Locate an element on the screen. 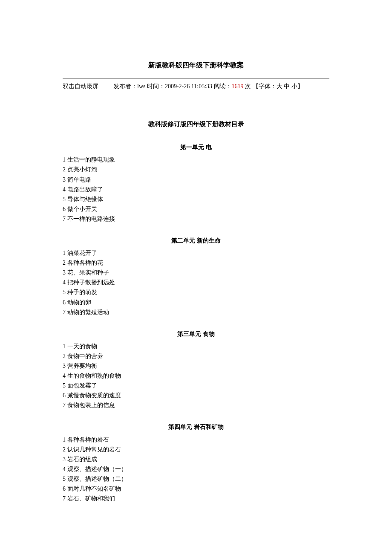 The width and height of the screenshot is (392, 555). toc-item: 4 观察、描述矿物（一） is located at coordinates (196, 469).